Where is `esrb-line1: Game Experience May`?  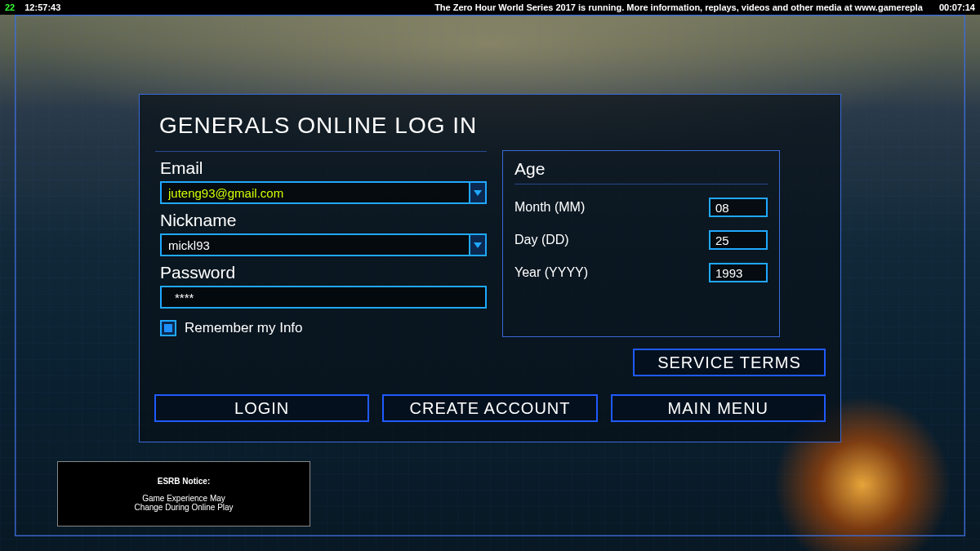 esrb-line1: Game Experience May is located at coordinates (183, 498).